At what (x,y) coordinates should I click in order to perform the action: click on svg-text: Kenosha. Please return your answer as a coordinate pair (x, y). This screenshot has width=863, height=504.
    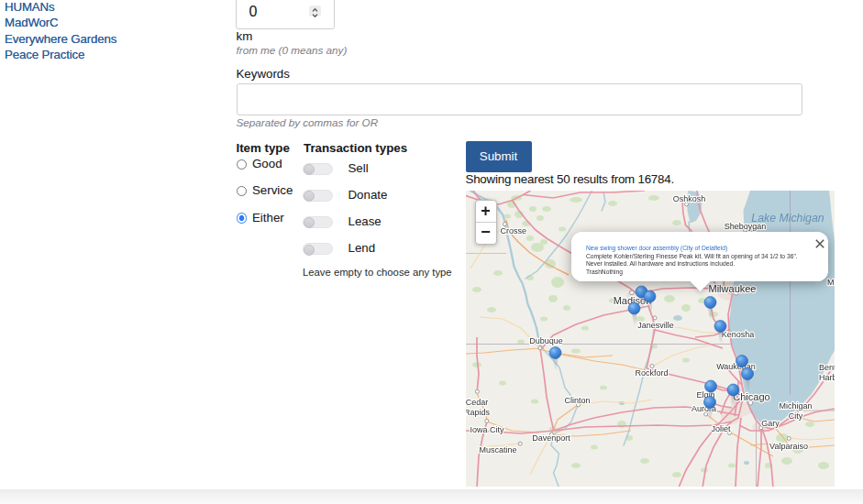
    Looking at the image, I should click on (737, 334).